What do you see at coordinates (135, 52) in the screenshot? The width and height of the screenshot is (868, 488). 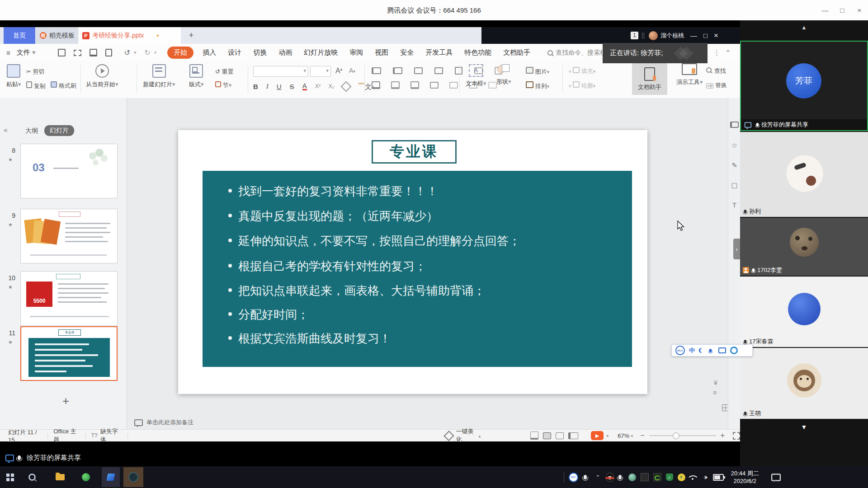 I see `undo-caret-icon: ▾` at bounding box center [135, 52].